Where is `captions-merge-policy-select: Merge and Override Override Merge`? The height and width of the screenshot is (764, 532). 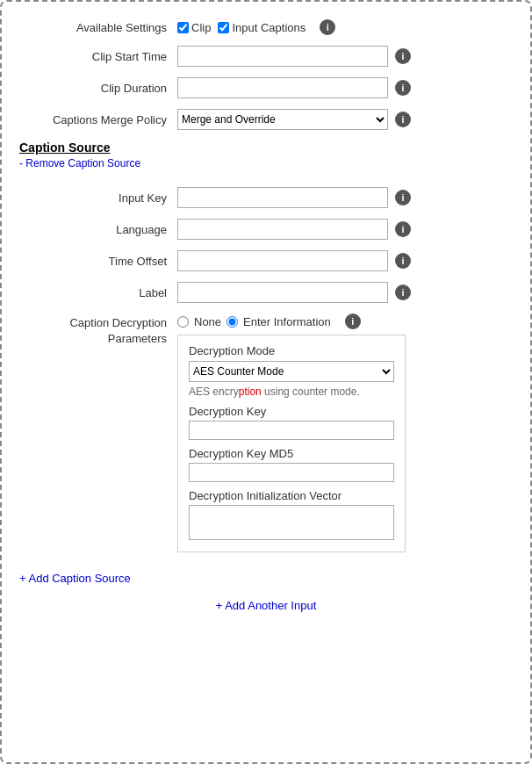
captions-merge-policy-select: Merge and Override Override Merge is located at coordinates (283, 119).